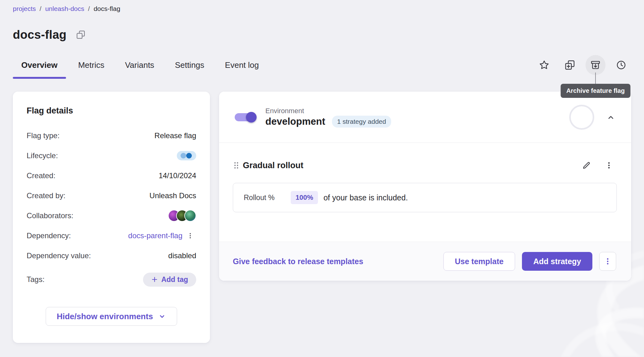  What do you see at coordinates (544, 65) in the screenshot?
I see `star-icon` at bounding box center [544, 65].